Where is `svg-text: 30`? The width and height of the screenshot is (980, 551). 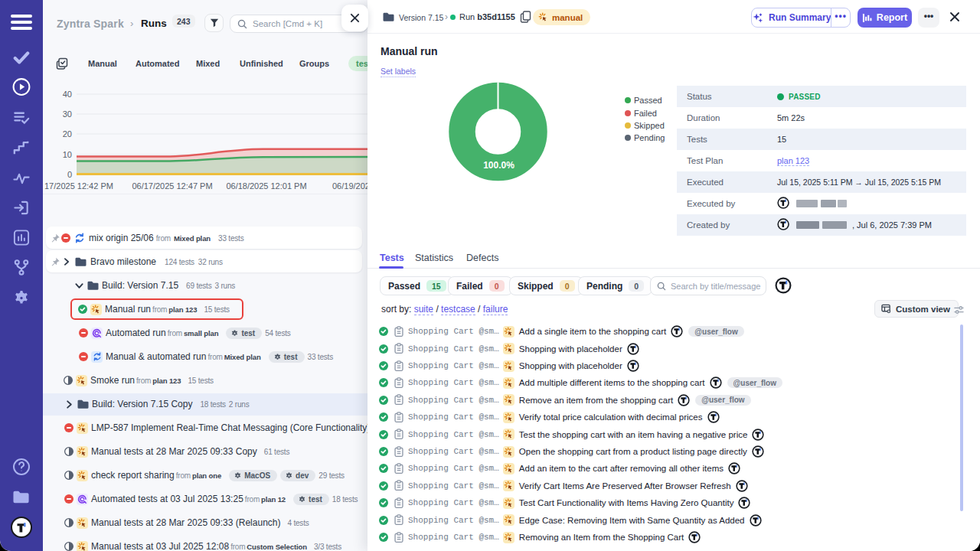 svg-text: 30 is located at coordinates (67, 114).